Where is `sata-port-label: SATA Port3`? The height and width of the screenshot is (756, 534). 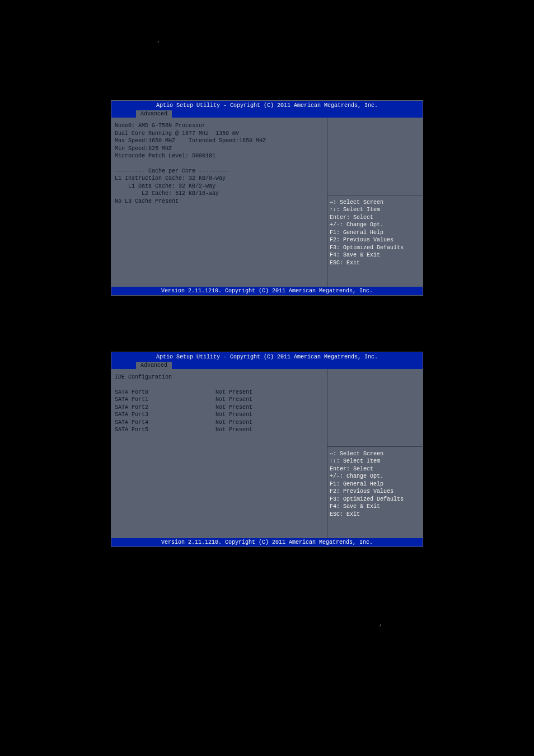 sata-port-label: SATA Port3 is located at coordinates (165, 415).